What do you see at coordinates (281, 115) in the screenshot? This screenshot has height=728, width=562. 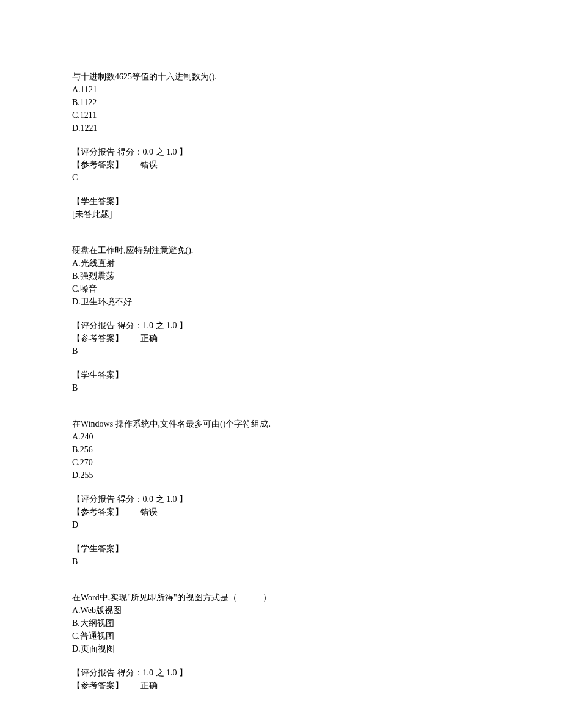 I see `option-c: C.1211` at bounding box center [281, 115].